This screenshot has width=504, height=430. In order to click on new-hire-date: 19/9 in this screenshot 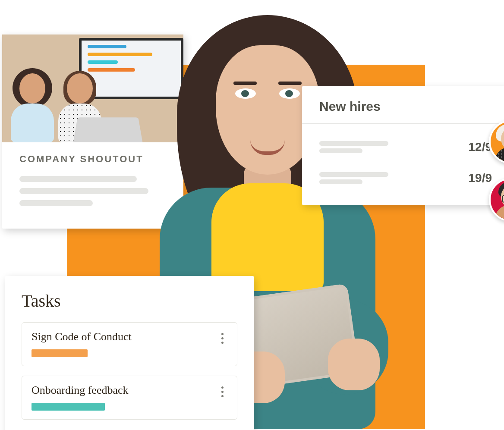, I will do `click(481, 178)`.